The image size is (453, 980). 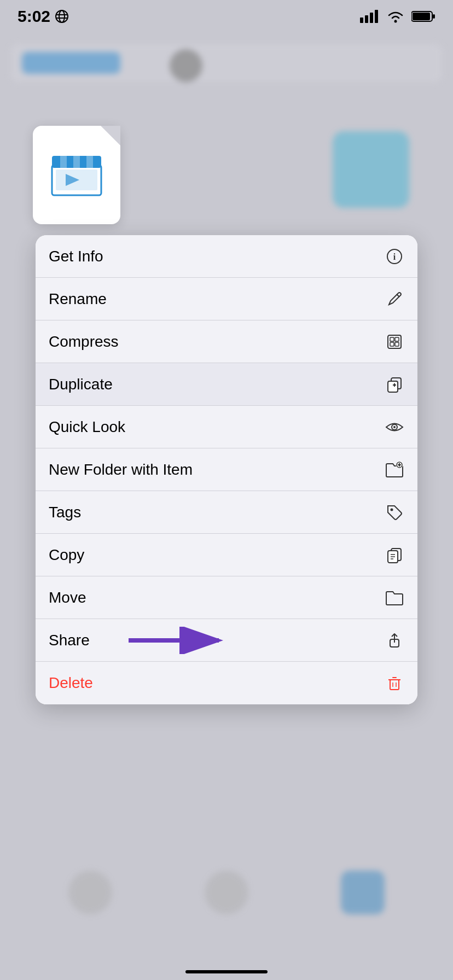 What do you see at coordinates (226, 683) in the screenshot?
I see `menu-item-delete: Delete` at bounding box center [226, 683].